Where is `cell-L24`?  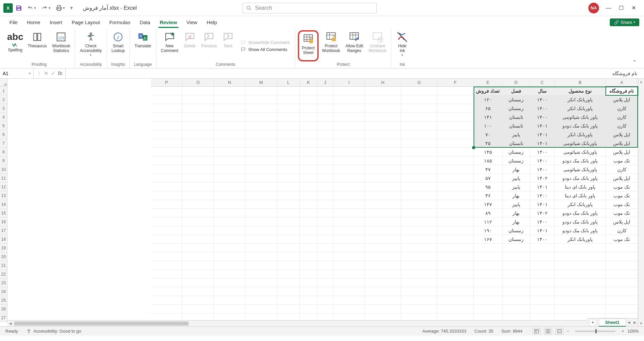 cell-L24 is located at coordinates (288, 292).